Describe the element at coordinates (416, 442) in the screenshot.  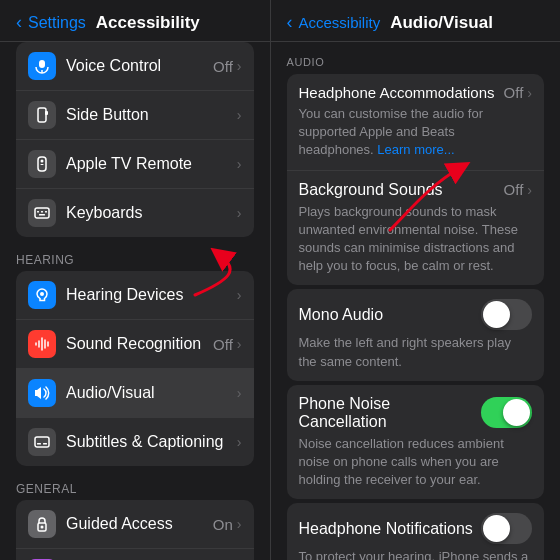
I see `phone-noise-group: Phone Noise Cancellation Noise cancellat…` at that location.